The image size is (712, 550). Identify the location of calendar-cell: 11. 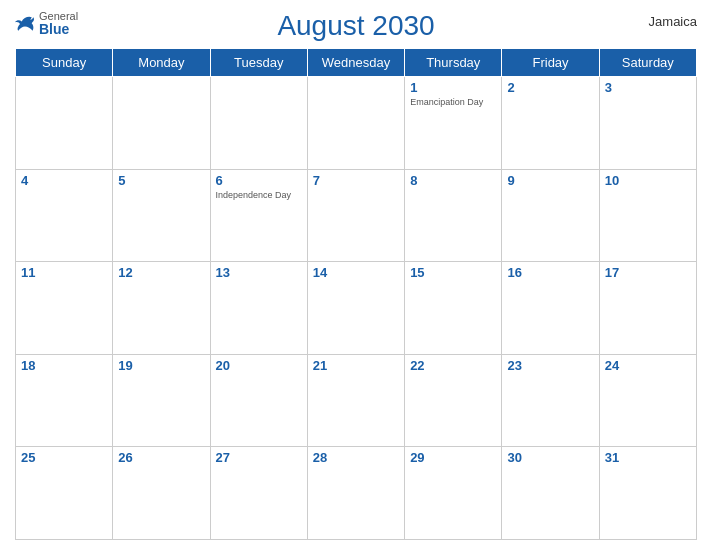
(64, 308).